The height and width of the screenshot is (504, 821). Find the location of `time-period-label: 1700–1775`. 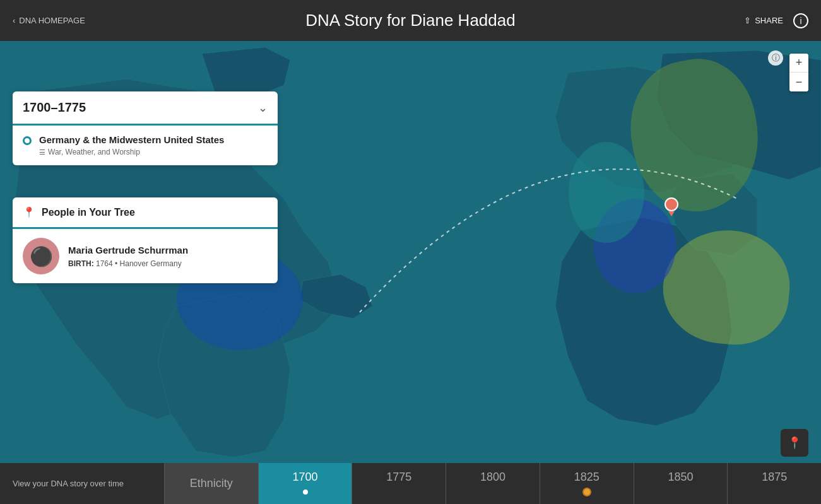

time-period-label: 1700–1775 is located at coordinates (54, 107).